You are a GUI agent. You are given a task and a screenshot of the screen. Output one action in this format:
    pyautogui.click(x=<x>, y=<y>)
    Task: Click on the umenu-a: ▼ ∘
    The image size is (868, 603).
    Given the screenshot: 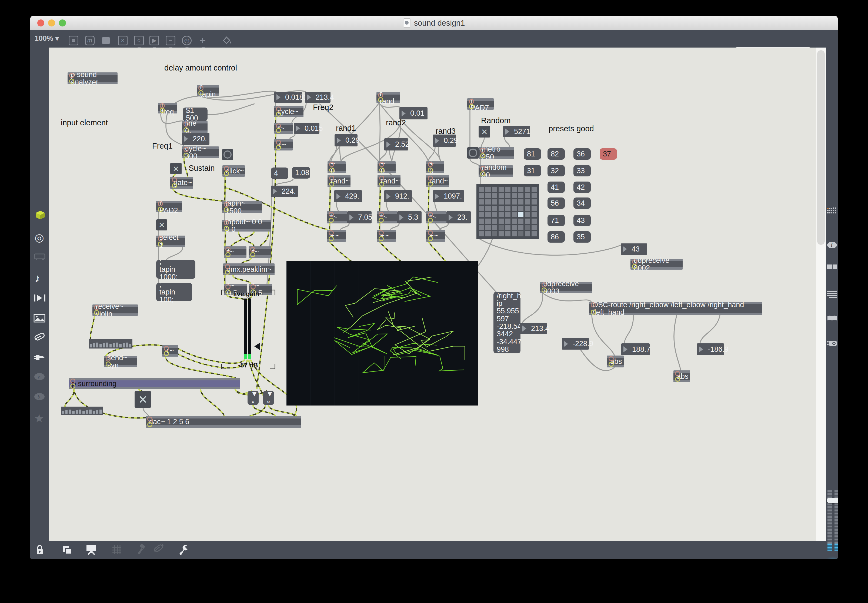 What is the action you would take?
    pyautogui.click(x=253, y=398)
    